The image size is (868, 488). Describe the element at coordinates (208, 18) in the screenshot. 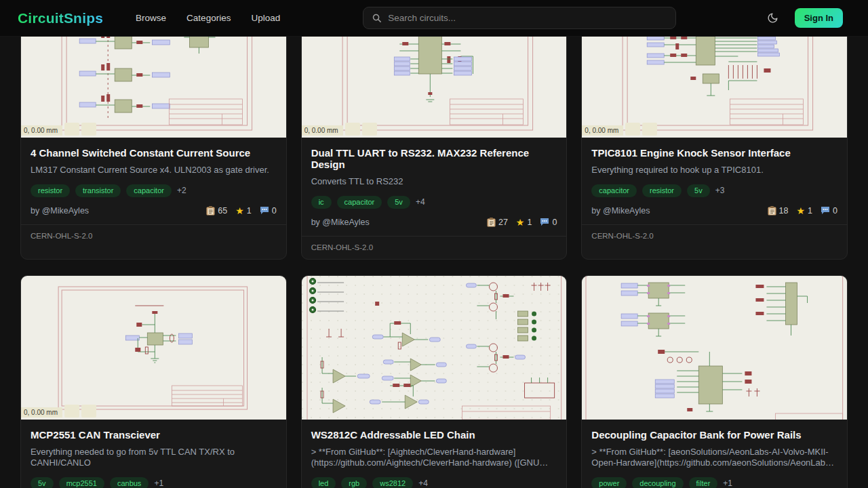

I see `main-nav: Browse Categories Upload` at that location.